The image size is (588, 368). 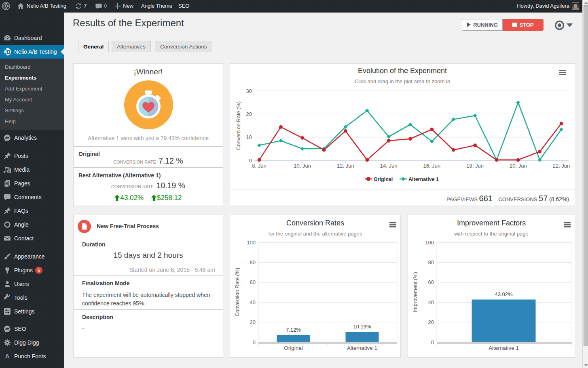 What do you see at coordinates (504, 294) in the screenshot?
I see `svg-text: 43.02%` at bounding box center [504, 294].